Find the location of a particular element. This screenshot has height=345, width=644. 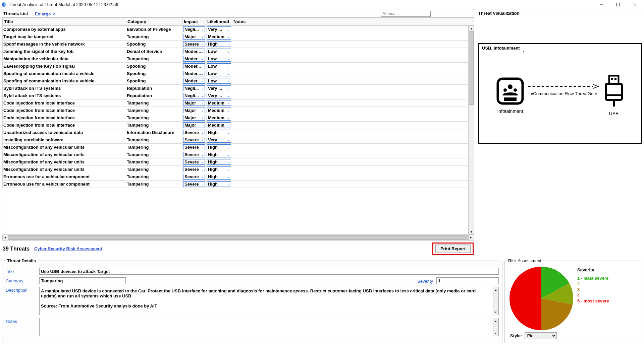

chart-style-select: Pie is located at coordinates (541, 336).